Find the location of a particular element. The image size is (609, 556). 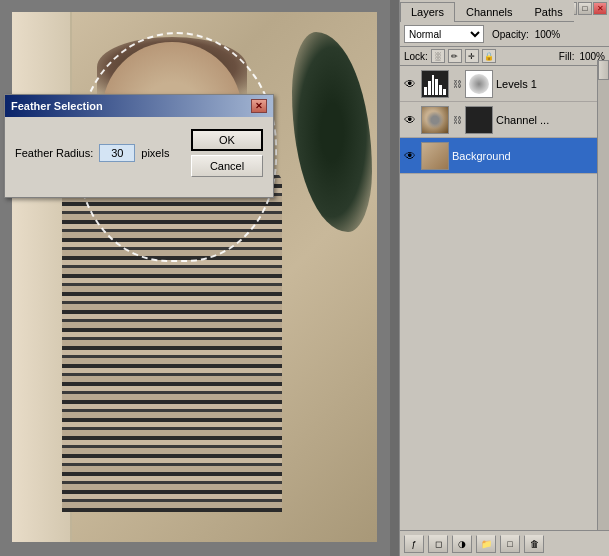

delete-button: 🗑 is located at coordinates (534, 544).